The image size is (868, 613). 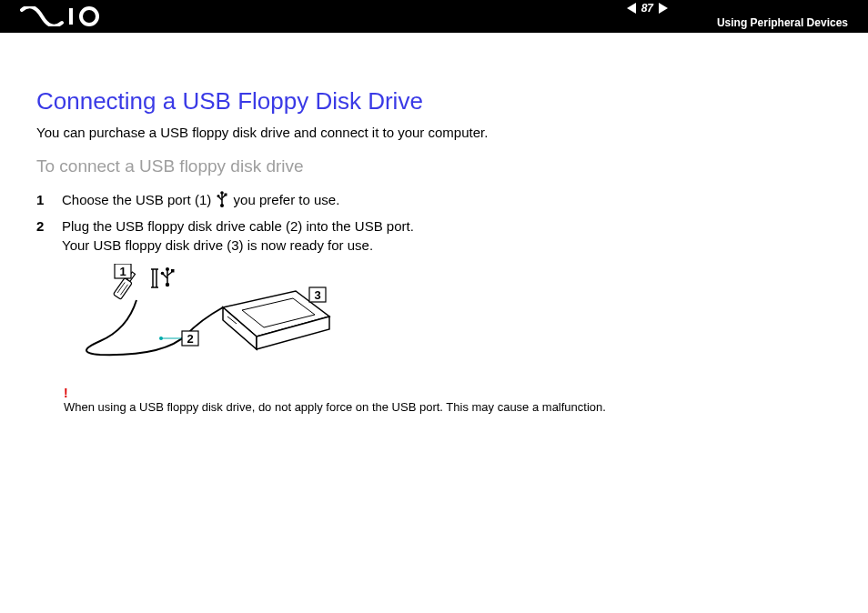 What do you see at coordinates (122, 271) in the screenshot?
I see `diagram-label-1: 1` at bounding box center [122, 271].